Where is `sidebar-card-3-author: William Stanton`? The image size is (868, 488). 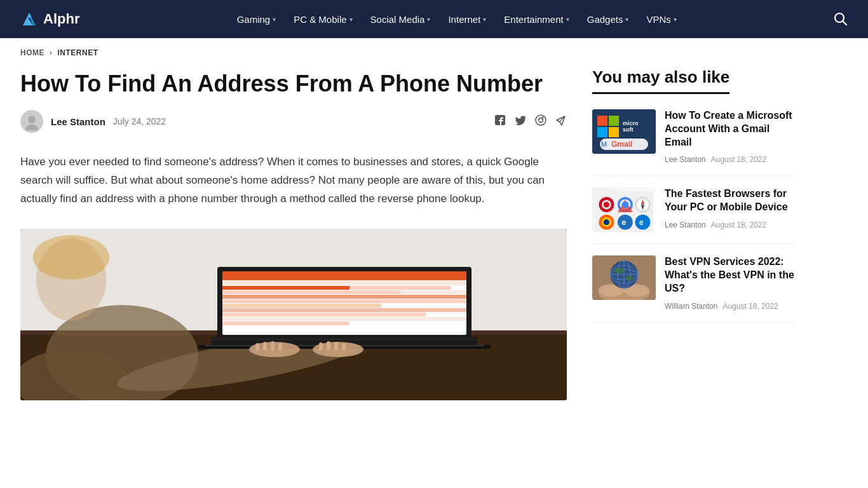
sidebar-card-3-author: William Stanton is located at coordinates (691, 306).